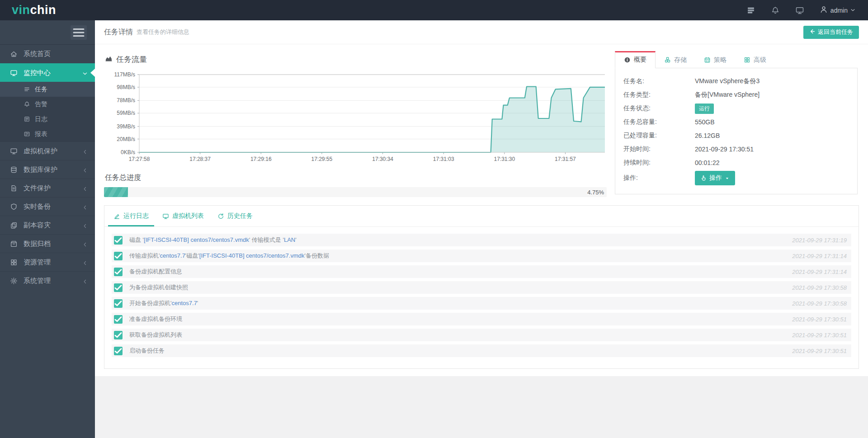  Describe the element at coordinates (37, 262) in the screenshot. I see `sidebar-item-label: 资源管理` at that location.